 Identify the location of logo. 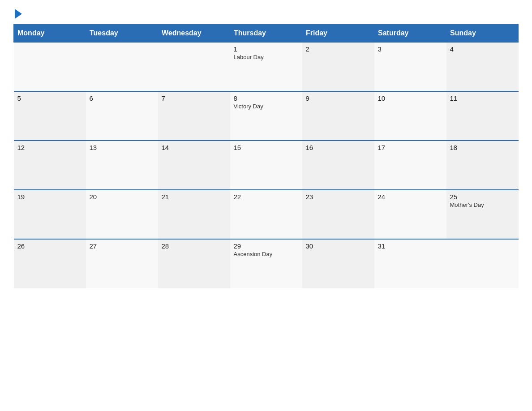
(18, 13).